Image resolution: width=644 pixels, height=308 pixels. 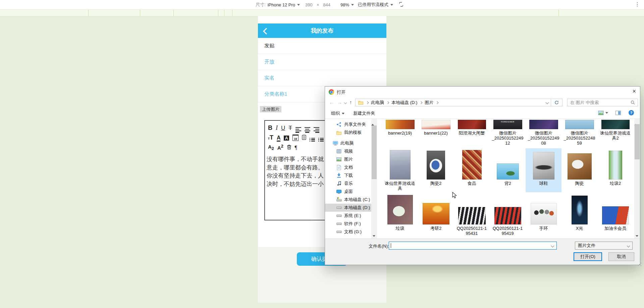 I want to click on trash-icon, so click(x=289, y=148).